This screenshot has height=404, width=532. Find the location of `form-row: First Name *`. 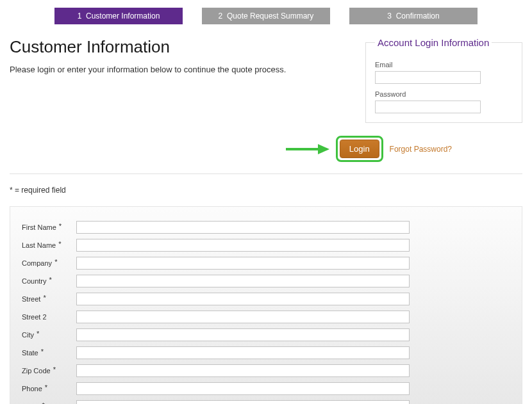

form-row: First Name * is located at coordinates (266, 227).